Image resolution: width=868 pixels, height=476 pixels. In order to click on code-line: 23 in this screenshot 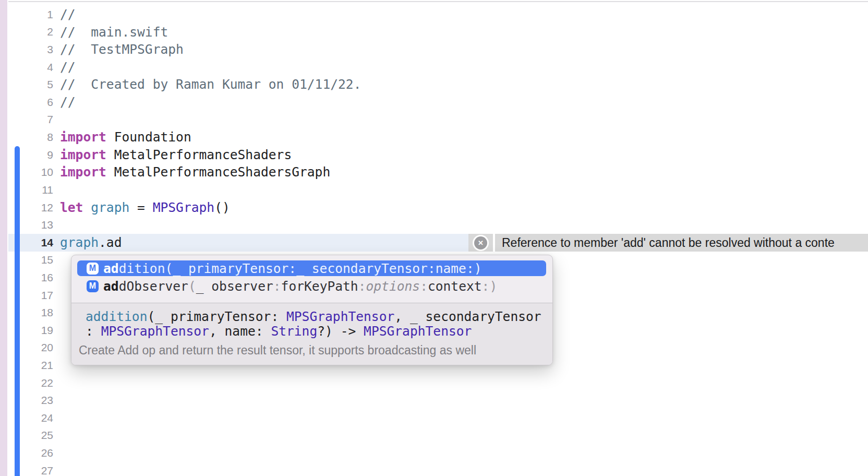, I will do `click(434, 400)`.